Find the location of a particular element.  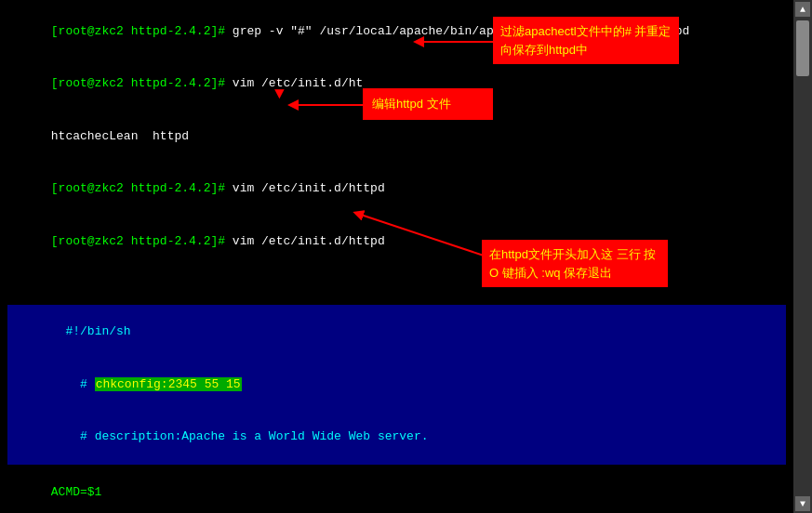

arrow-bottom is located at coordinates (420, 232).